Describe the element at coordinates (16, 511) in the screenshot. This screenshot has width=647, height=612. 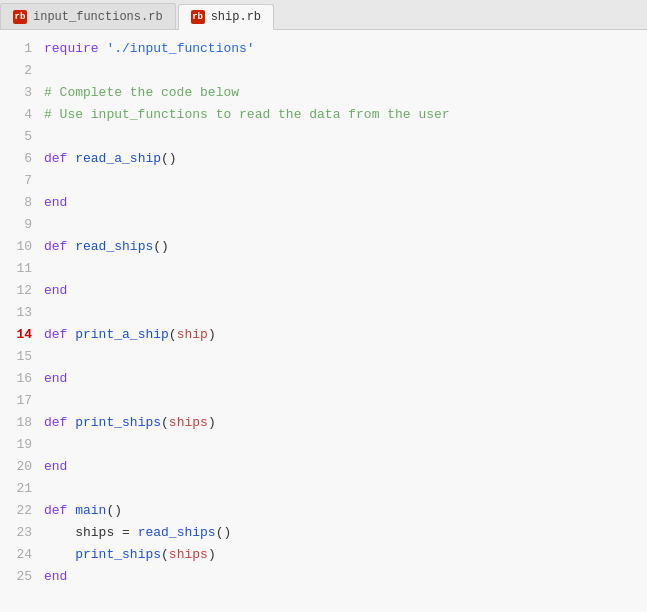
I see `line-number-22: 22` at that location.